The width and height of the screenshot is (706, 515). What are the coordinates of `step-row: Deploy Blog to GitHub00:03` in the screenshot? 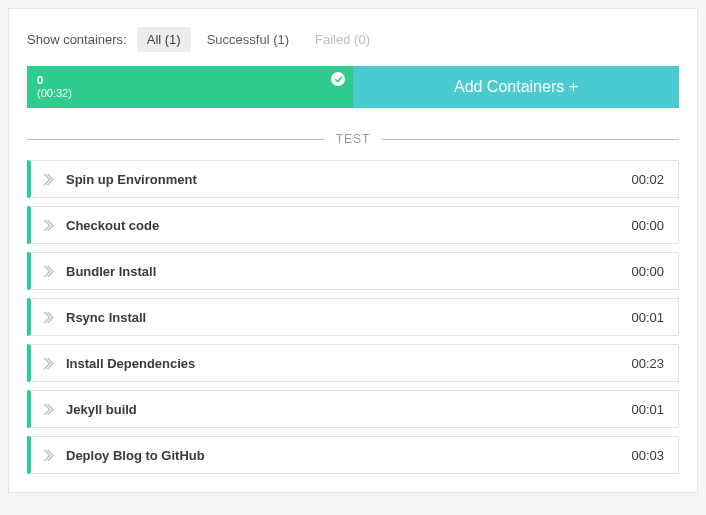 It's located at (353, 455).